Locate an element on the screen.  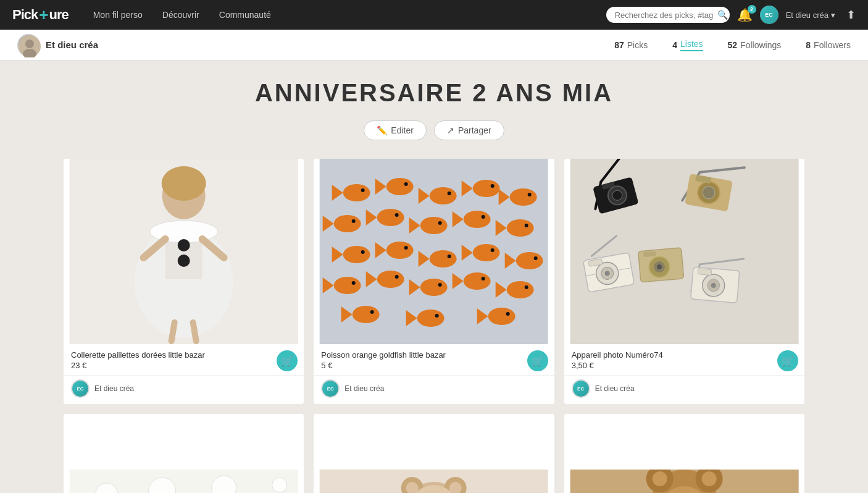
profile-name: Et dieu créa is located at coordinates (72, 44).